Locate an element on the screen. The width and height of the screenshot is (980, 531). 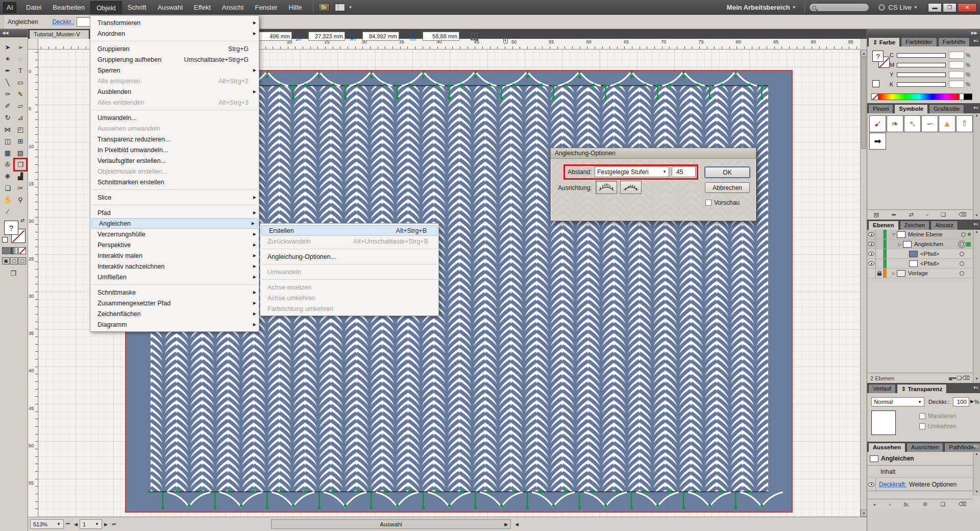
y-label: y: is located at coordinates (298, 37).